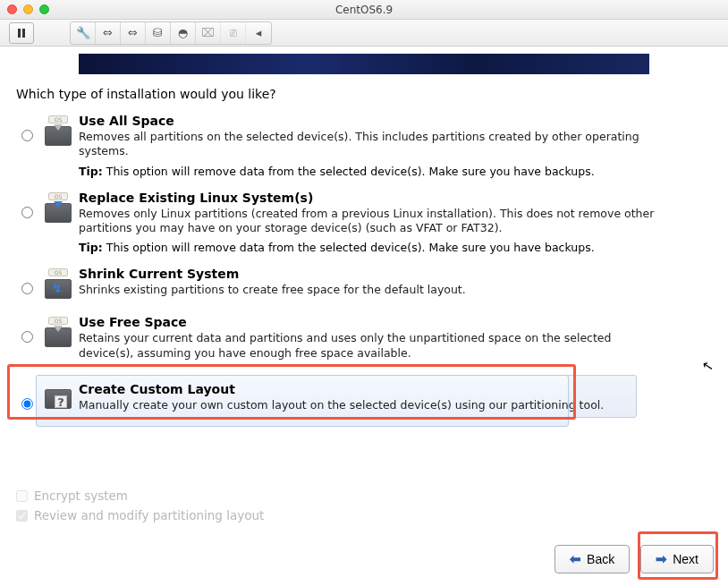 The width and height of the screenshot is (728, 586). I want to click on floppy-icon: ⌧, so click(208, 33).